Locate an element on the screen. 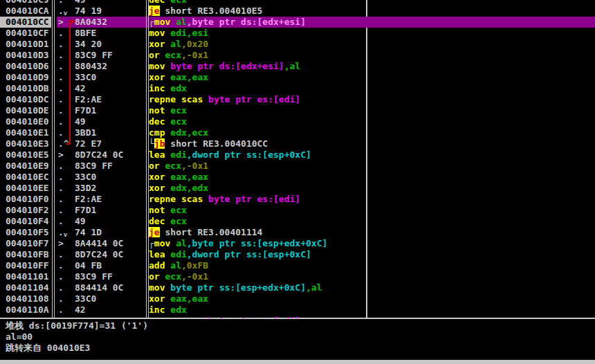 Image resolution: width=595 pixels, height=364 pixels. disasm-token: ┌ is located at coordinates (152, 22).